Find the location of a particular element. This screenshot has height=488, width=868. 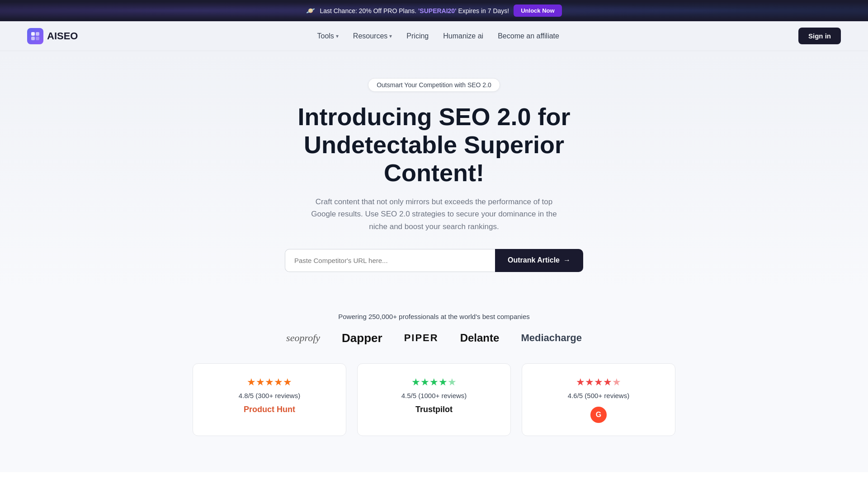

nav-affiliate: Become an affiliate is located at coordinates (528, 36).